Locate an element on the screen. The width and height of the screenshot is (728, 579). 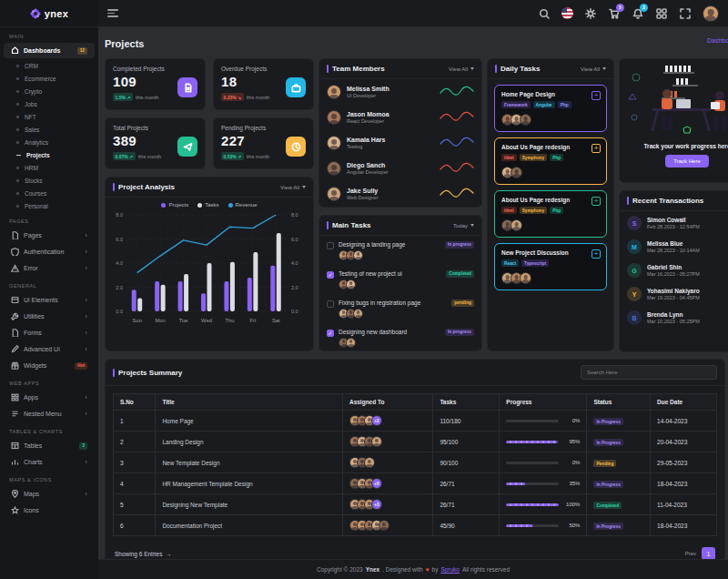
sidebar-section-label: Web Apps is located at coordinates (49, 381).